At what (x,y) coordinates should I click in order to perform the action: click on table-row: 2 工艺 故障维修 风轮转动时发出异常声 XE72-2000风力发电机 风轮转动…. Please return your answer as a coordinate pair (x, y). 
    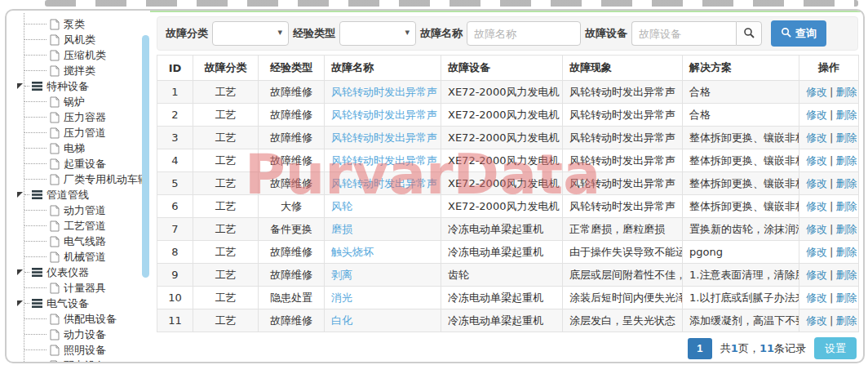
    Looking at the image, I should click on (508, 115).